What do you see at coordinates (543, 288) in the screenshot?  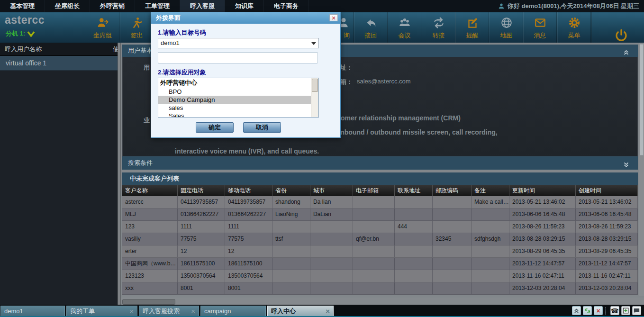 I see `cell: 2013-12-03 20:28:04` at bounding box center [543, 288].